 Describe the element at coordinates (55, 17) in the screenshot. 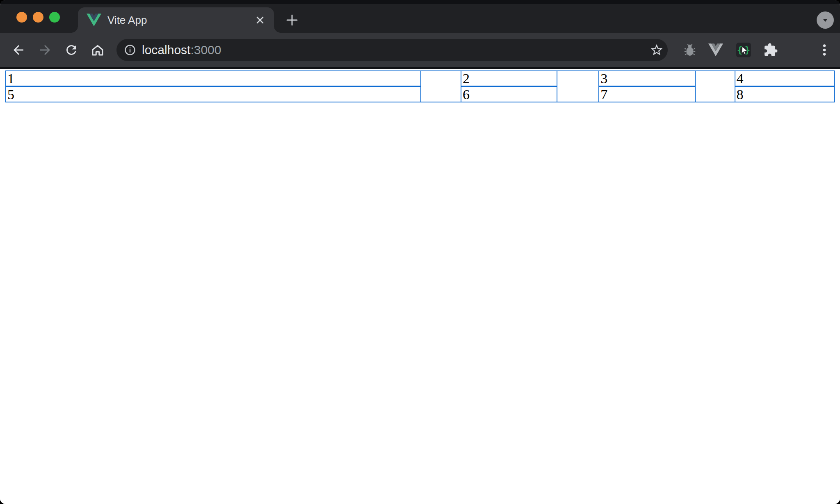

I see `traffic-light-zoom` at that location.